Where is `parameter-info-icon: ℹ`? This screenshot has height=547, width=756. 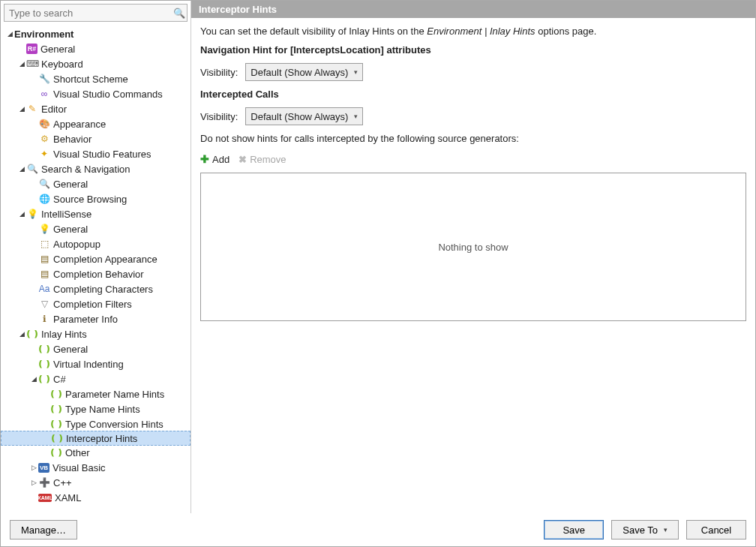
parameter-info-icon: ℹ is located at coordinates (44, 319).